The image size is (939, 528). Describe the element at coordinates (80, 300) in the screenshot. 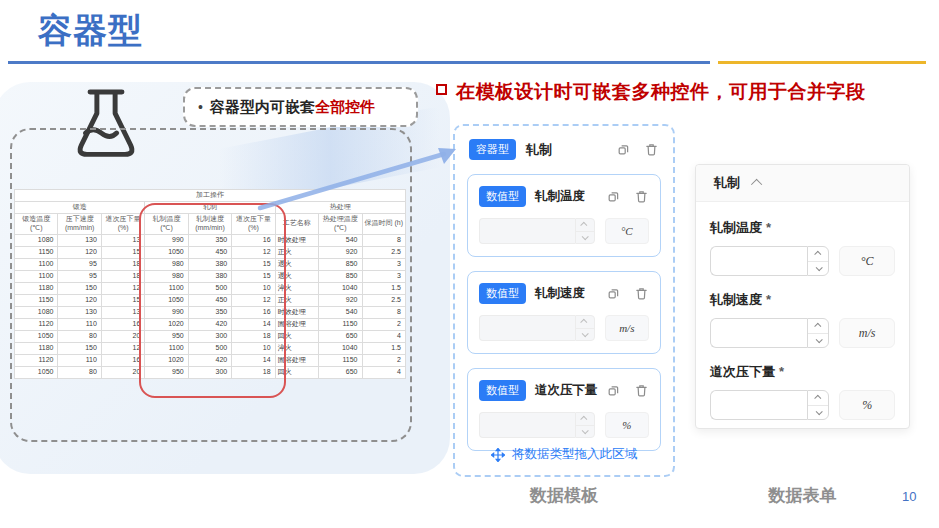

I see `table-cell: 120` at that location.